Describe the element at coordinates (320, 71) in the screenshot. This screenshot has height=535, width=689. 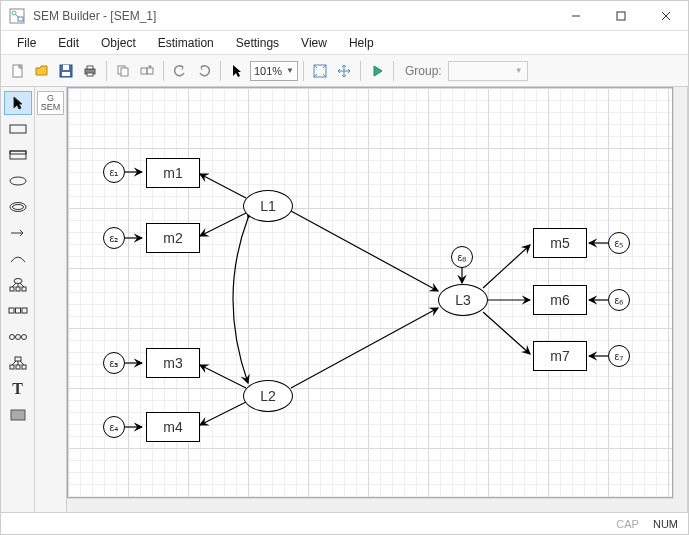
I see `fit-icon` at that location.